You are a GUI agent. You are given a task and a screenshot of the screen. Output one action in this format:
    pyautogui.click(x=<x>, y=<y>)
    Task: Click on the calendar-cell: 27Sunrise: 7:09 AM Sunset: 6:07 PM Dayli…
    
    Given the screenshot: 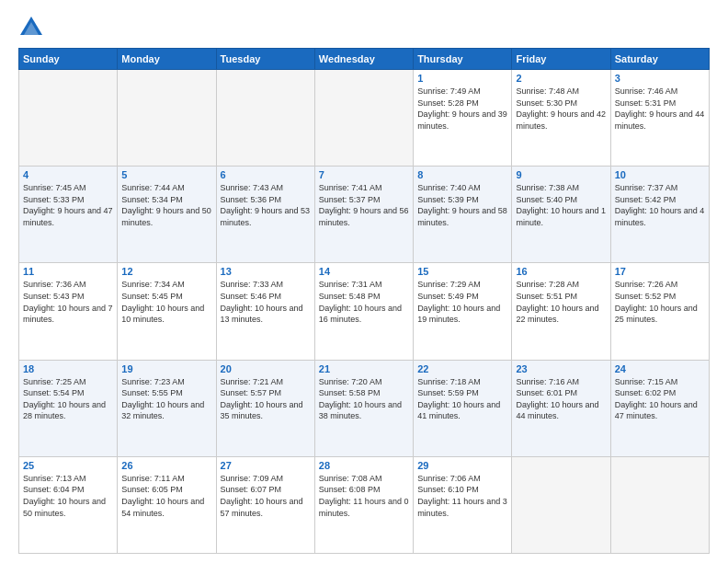 What is the action you would take?
    pyautogui.click(x=265, y=504)
    